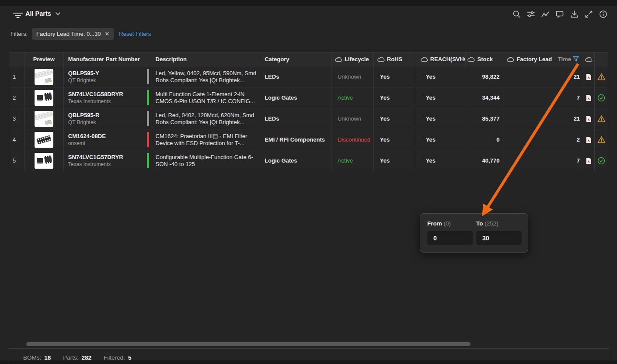 The width and height of the screenshot is (617, 364). Describe the element at coordinates (44, 59) in the screenshot. I see `header-preview: Preview` at that location.